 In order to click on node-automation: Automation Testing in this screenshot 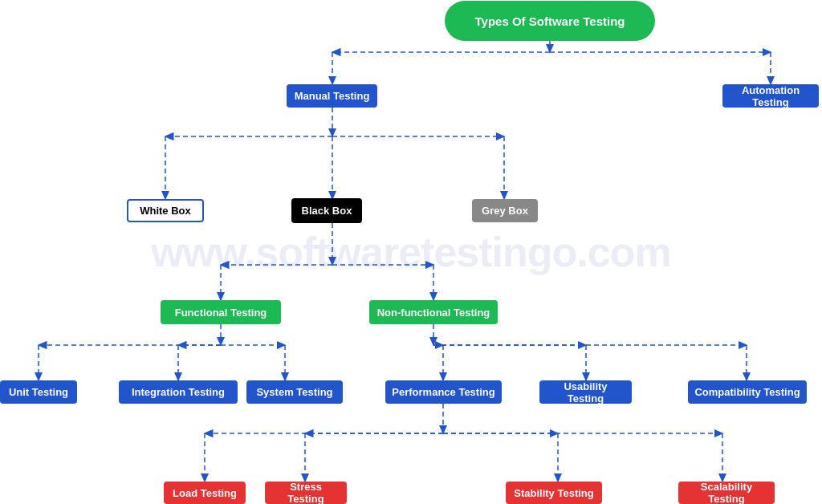, I will do `click(771, 96)`.